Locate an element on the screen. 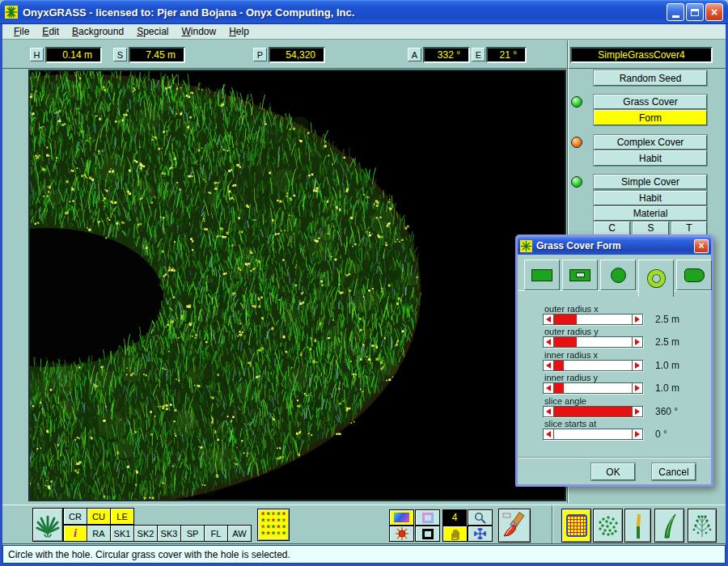  size-value-field: 7.45 m is located at coordinates (157, 55).